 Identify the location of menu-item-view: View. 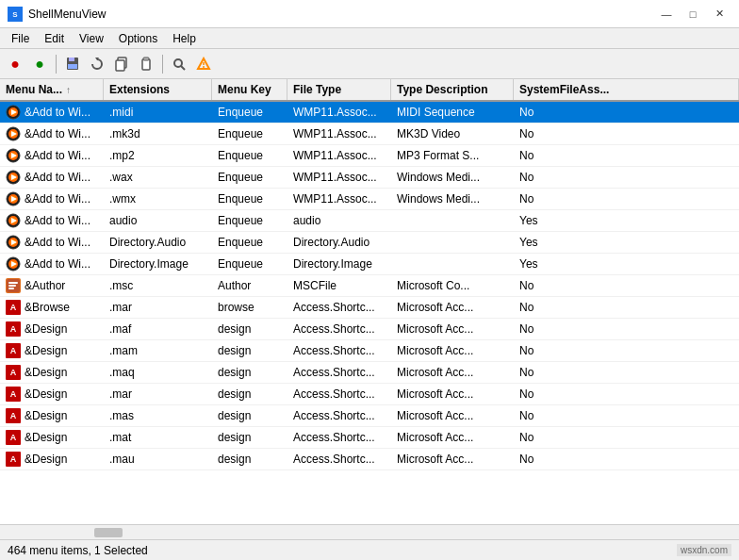
(91, 39).